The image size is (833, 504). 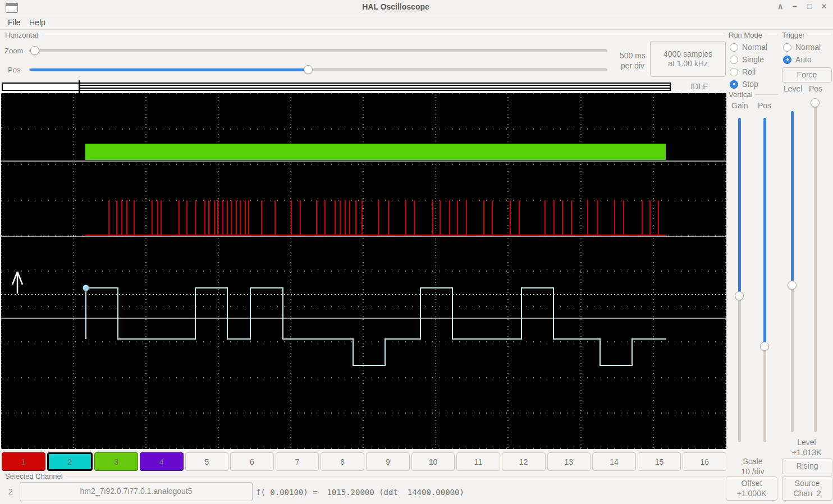 I want to click on trigger-frame-border, so click(x=820, y=35).